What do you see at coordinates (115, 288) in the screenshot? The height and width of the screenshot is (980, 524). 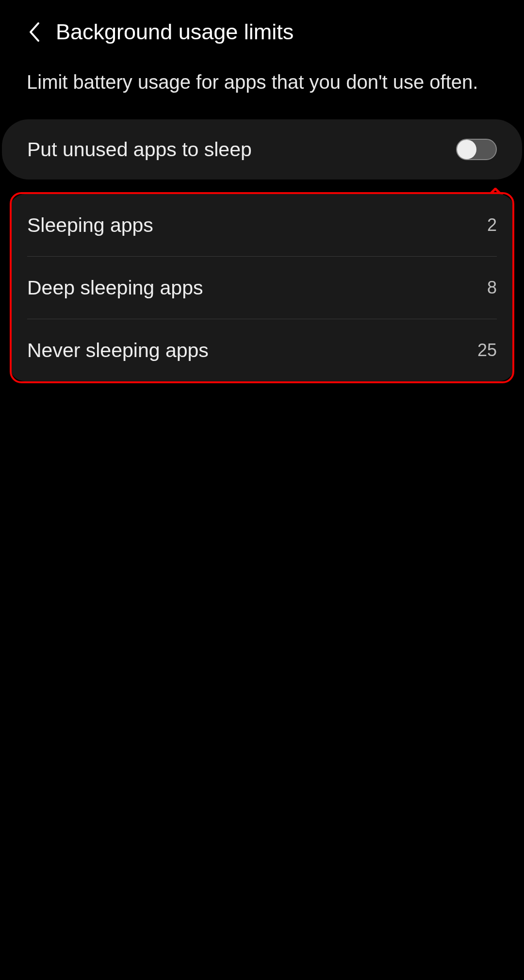 I see `list-item-label: Deep sleeping apps` at bounding box center [115, 288].